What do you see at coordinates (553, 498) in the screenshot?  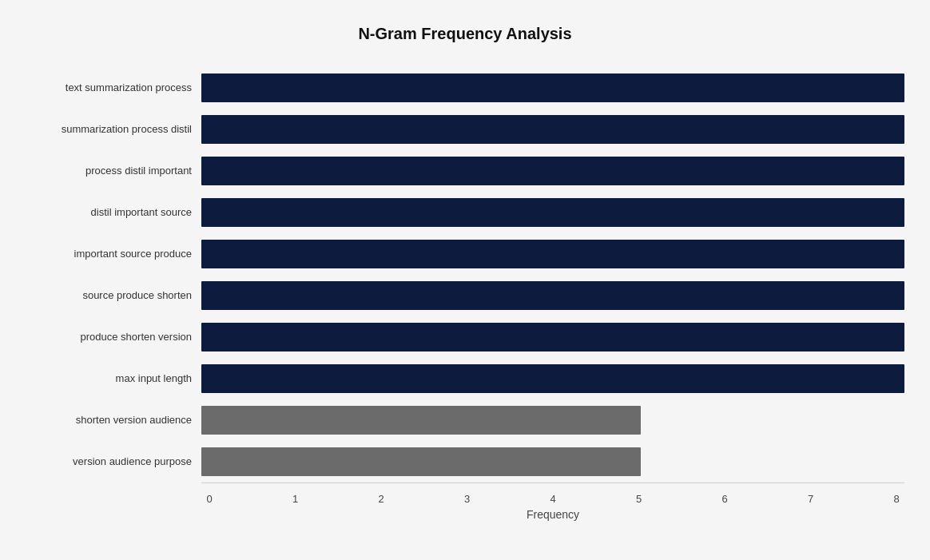 I see `x-axis-label: 4` at bounding box center [553, 498].